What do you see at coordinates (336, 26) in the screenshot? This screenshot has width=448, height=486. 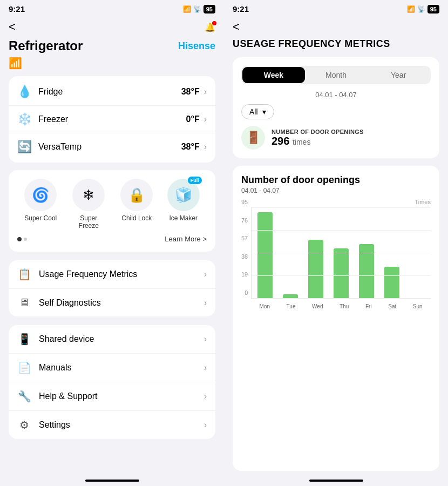 I see `right-app-header: <` at bounding box center [336, 26].